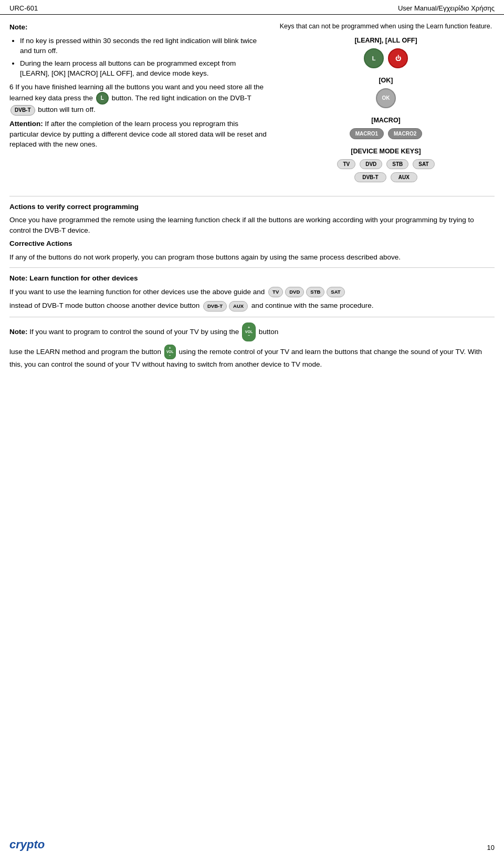 The image size is (504, 862). I want to click on ok-button: OK, so click(386, 98).